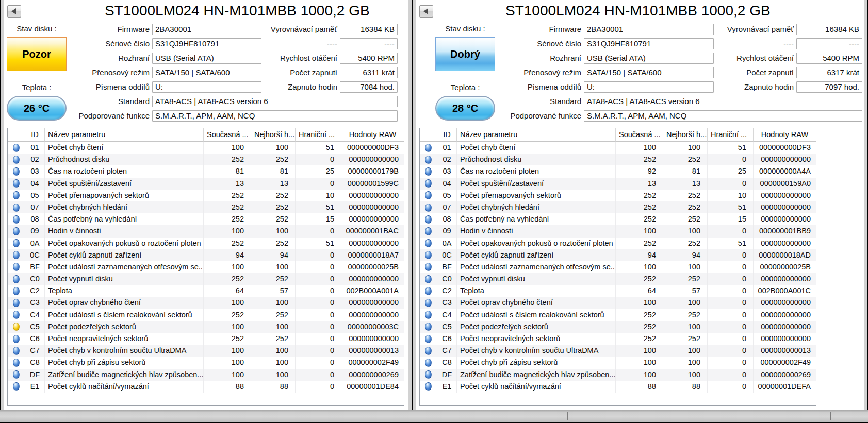 Image resolution: width=868 pixels, height=423 pixels. What do you see at coordinates (640, 386) in the screenshot?
I see `cell-current: 88` at bounding box center [640, 386].